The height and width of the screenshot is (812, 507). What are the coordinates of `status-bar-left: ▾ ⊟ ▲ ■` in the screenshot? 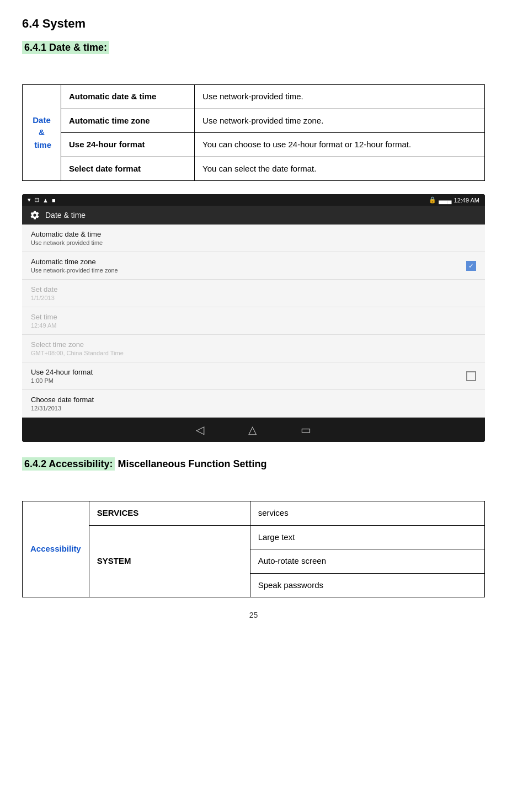 It's located at (42, 200).